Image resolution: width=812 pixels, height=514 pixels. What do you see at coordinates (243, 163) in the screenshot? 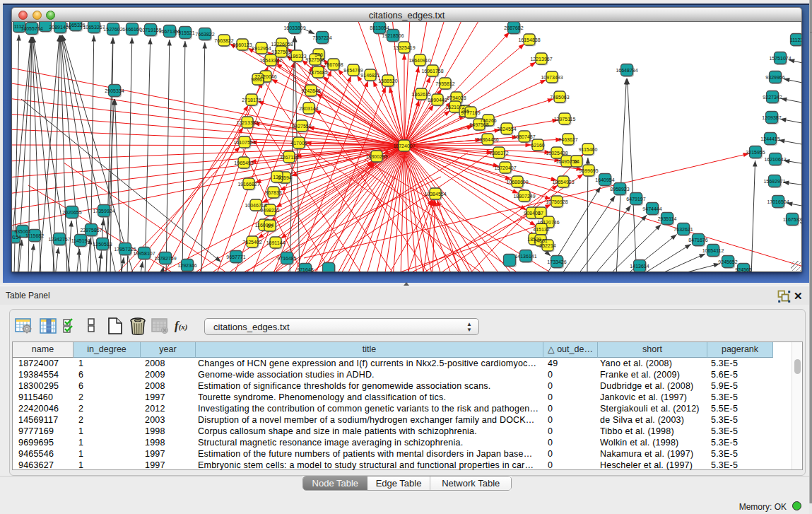
I see `svg-text: 1965493` at bounding box center [243, 163].